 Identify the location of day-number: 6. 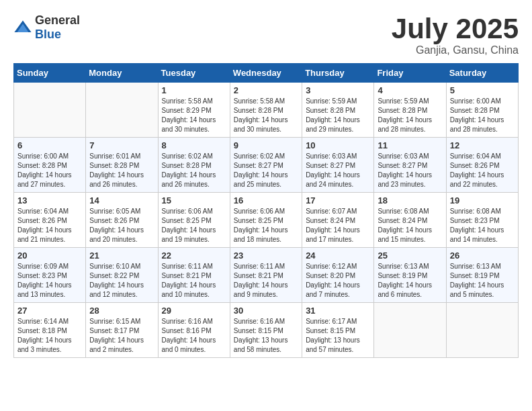
(50, 145).